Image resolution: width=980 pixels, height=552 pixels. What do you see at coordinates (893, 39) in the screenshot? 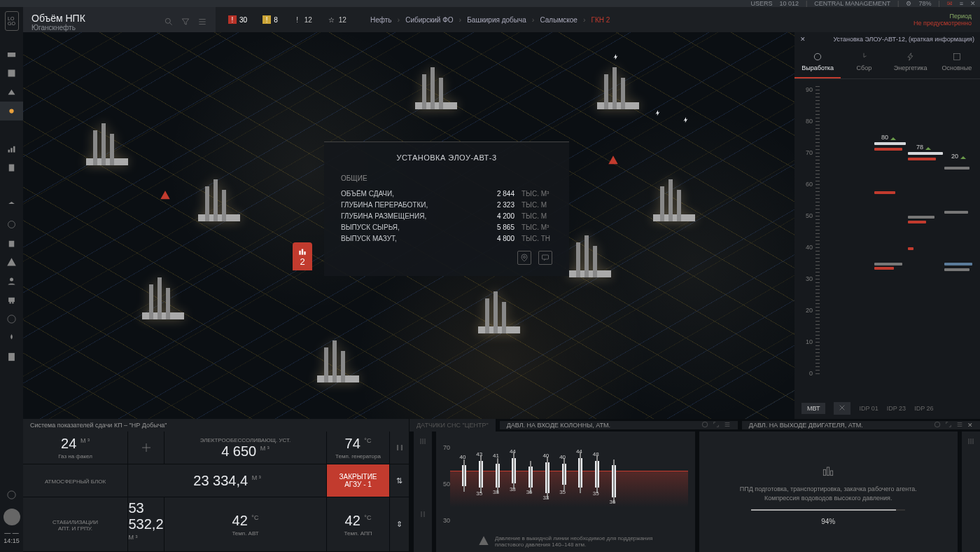
I see `rpanel-title: Установка ЭЛОУ-АВТ-12, (краткая информац…` at bounding box center [893, 39].